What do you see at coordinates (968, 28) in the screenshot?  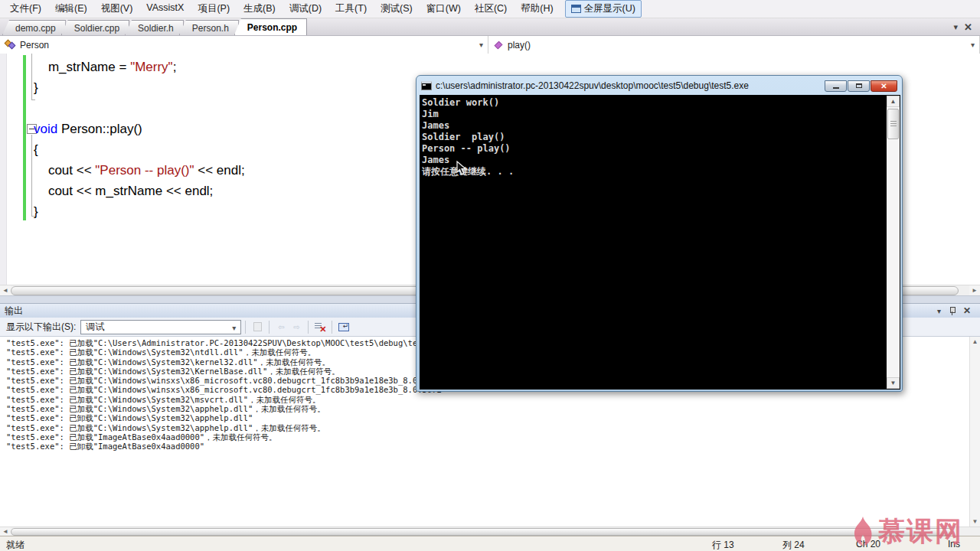 I see `tab-close-icon: ✕` at bounding box center [968, 28].